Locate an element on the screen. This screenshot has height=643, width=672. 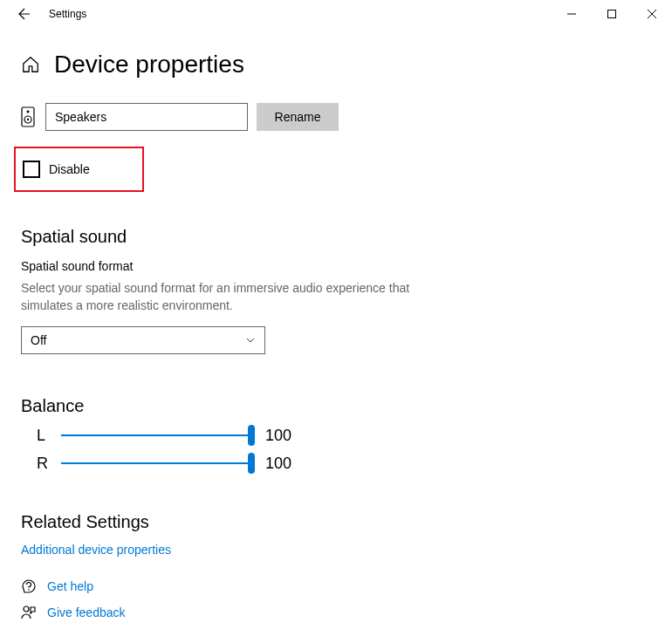
close-icon is located at coordinates (652, 14).